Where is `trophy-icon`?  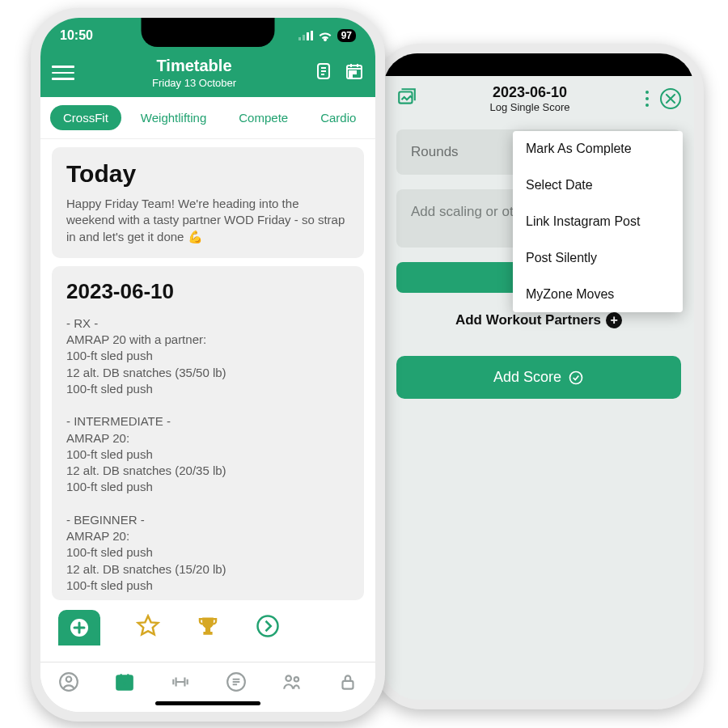
trophy-icon is located at coordinates (208, 628).